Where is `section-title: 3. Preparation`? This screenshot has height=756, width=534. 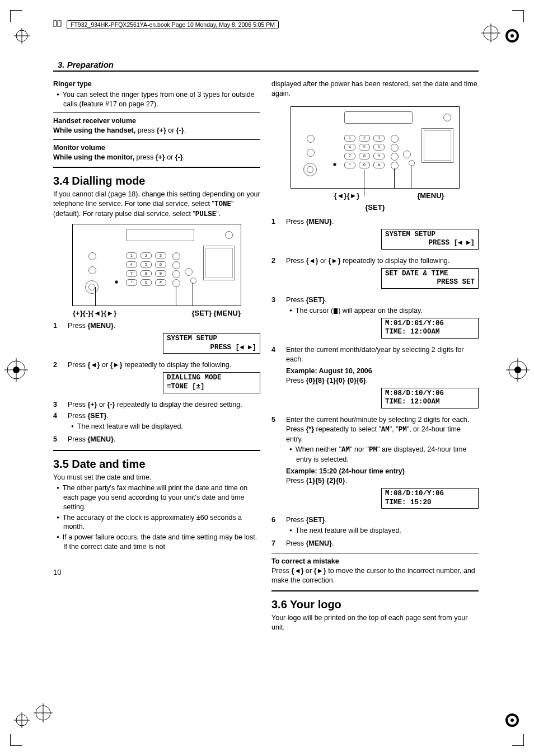
section-title: 3. Preparation is located at coordinates (268, 65).